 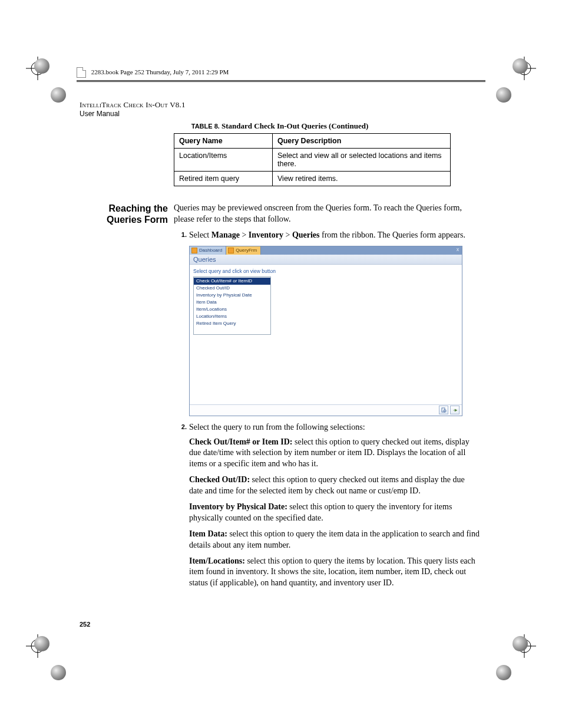 What do you see at coordinates (335, 540) in the screenshot?
I see `definition-item: Item Data: select this option to query t…` at bounding box center [335, 540].